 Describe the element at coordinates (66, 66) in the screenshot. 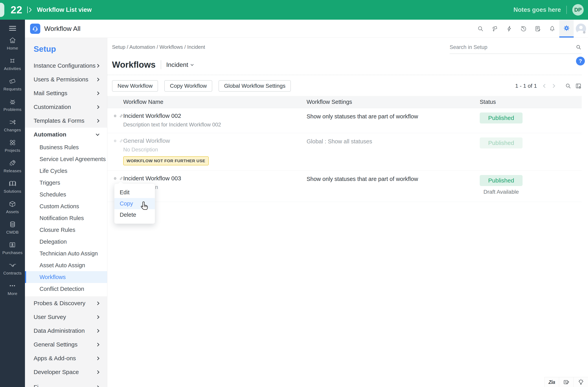

I see `setup-group-instance-configurations: Instance Configurations` at that location.